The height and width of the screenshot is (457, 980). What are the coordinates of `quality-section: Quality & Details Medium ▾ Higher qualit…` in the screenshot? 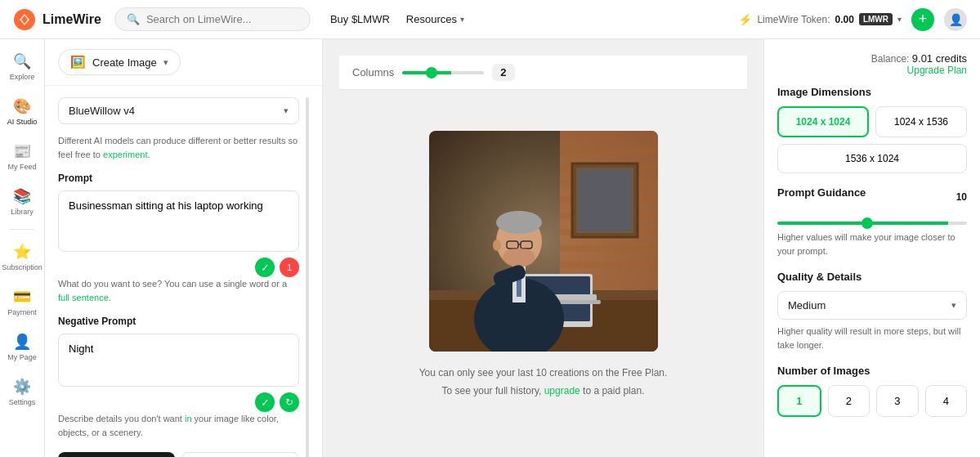 It's located at (872, 311).